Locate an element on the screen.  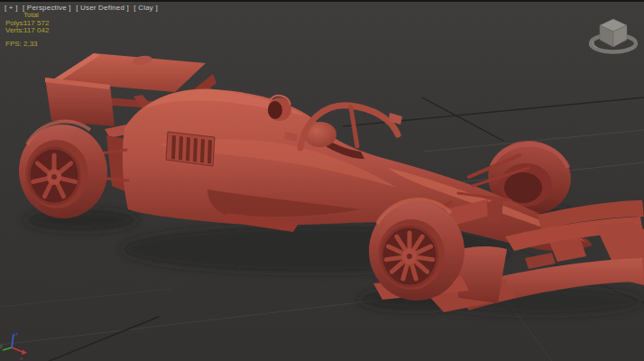
viewport-menu-user-defined: [ User Defined ] is located at coordinates (103, 7).